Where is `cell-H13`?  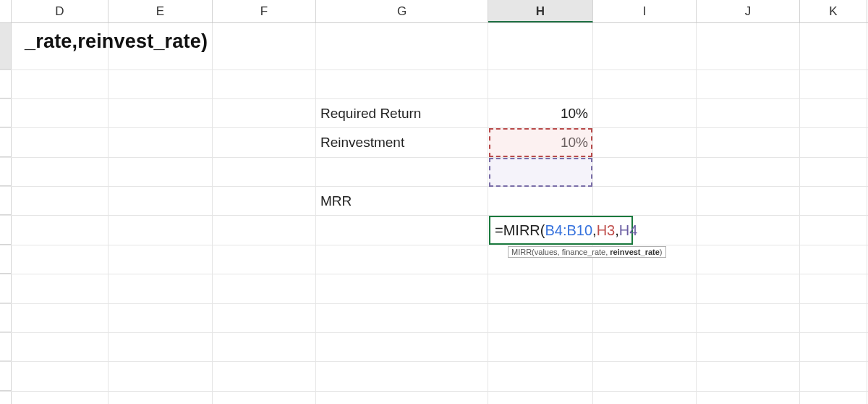 cell-H13 is located at coordinates (541, 398).